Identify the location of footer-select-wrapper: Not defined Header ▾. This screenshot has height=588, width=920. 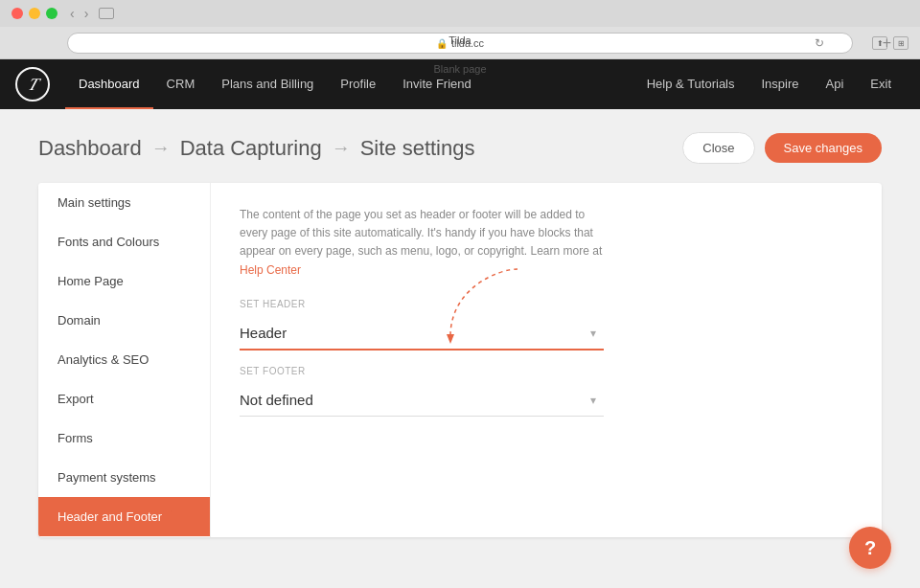
(422, 400).